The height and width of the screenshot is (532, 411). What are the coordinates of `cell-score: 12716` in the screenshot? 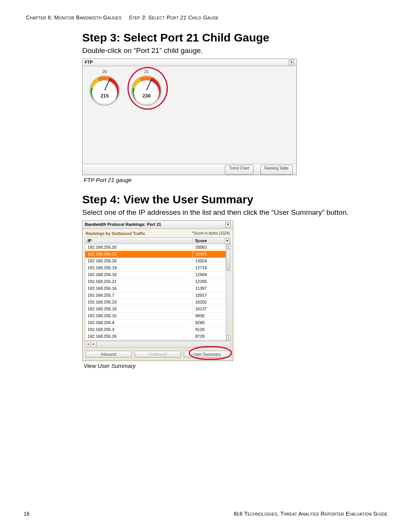 It's located at (212, 268).